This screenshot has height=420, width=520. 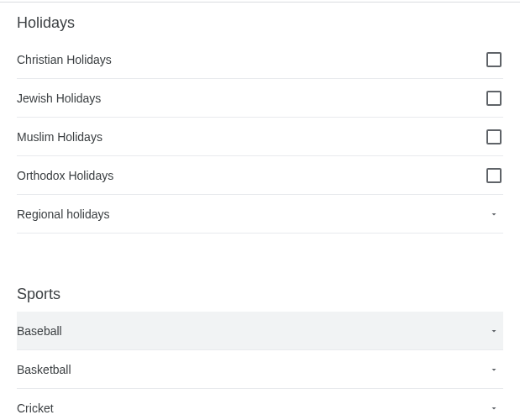 I want to click on holiday-row-muslim: Muslim Holidays, so click(x=260, y=137).